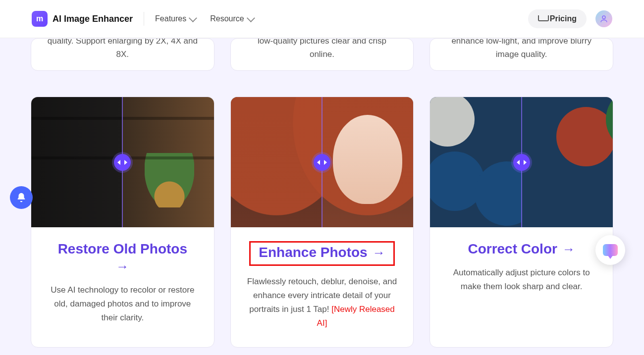  Describe the element at coordinates (512, 249) in the screenshot. I see `color-title-text: Correct Color` at that location.